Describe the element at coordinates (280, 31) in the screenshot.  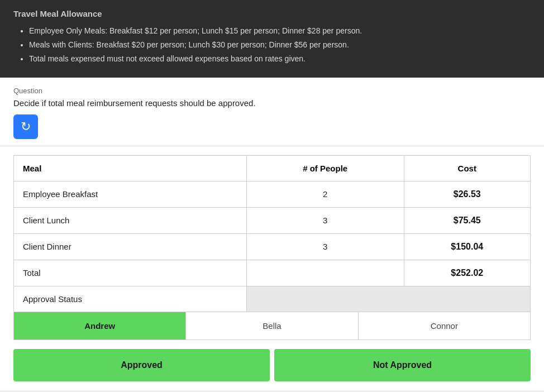
I see `allowance-item-1: Employee Only Meals: Breakfast $12 per p…` at that location.